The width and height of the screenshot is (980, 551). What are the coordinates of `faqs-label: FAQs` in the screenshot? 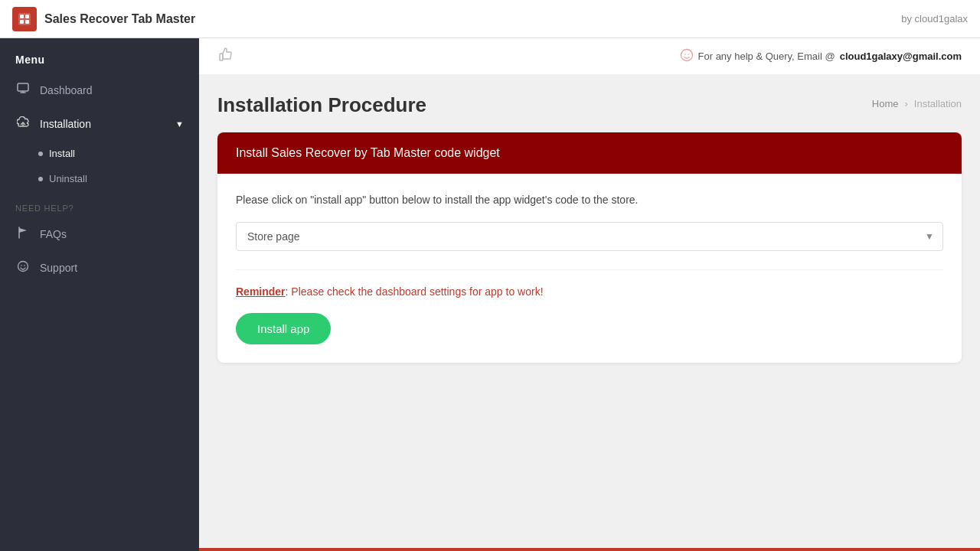 It's located at (54, 234).